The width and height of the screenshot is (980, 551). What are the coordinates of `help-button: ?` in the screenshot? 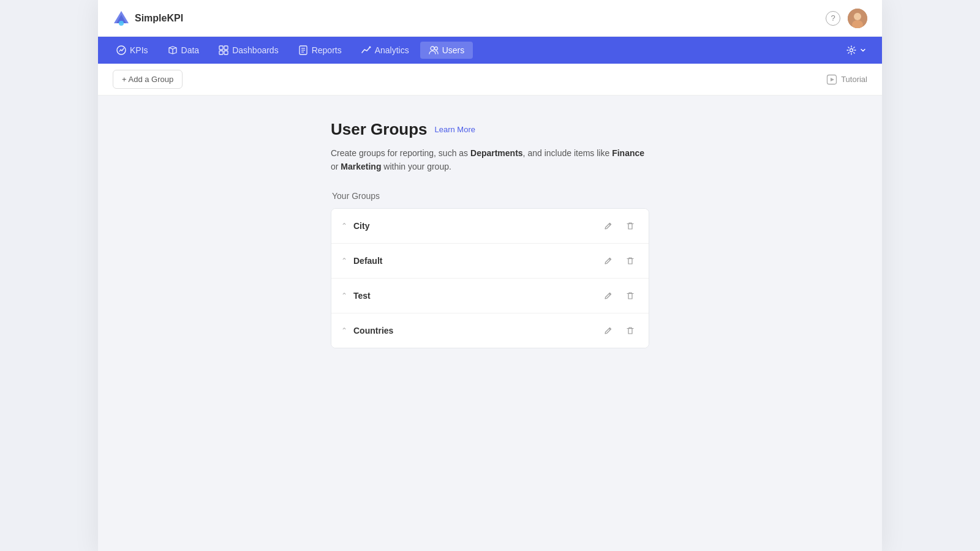 It's located at (833, 18).